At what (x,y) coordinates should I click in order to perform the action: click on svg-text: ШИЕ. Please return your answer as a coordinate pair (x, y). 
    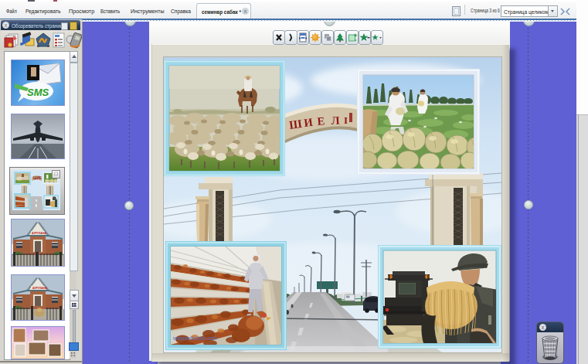
    Looking at the image, I should click on (37, 178).